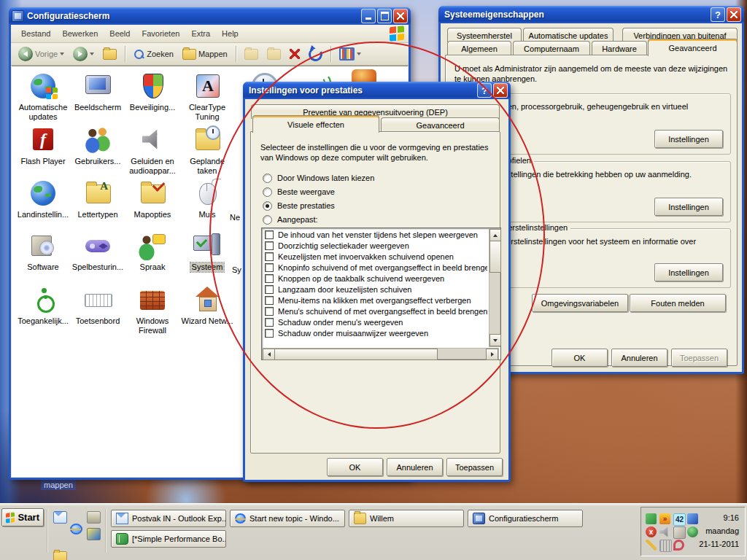  What do you see at coordinates (207, 140) in the screenshot?
I see `geplande-taken-icon` at bounding box center [207, 140].